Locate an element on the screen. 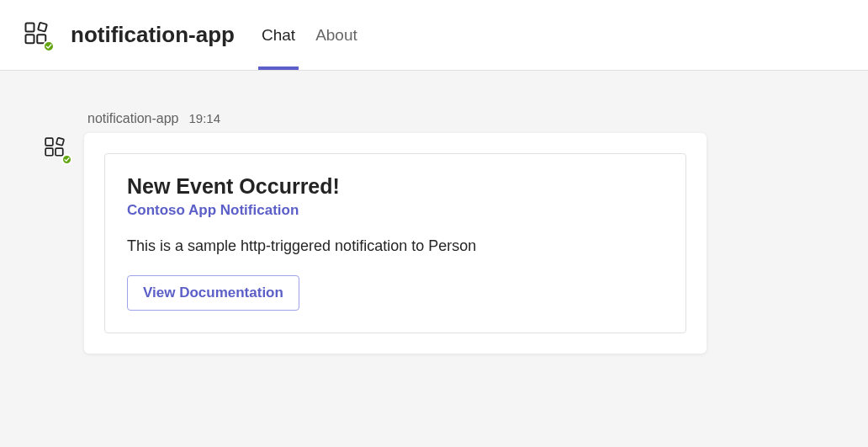 This screenshot has height=447, width=868. tab-about: About is located at coordinates (336, 35).